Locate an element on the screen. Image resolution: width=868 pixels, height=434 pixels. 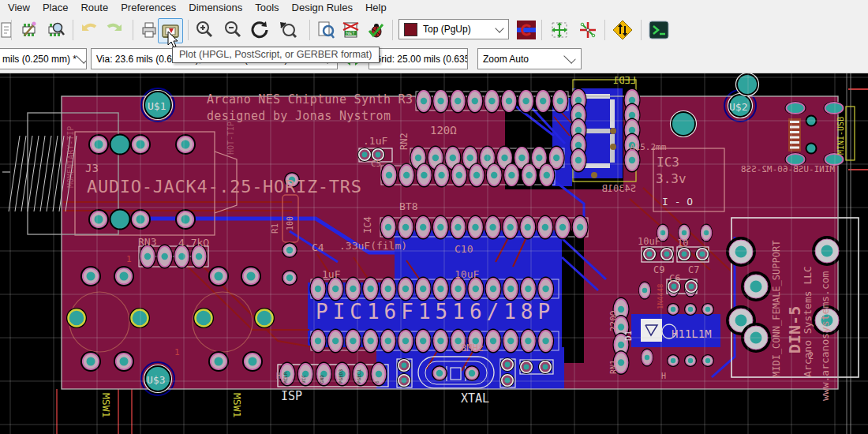
svg-text: 100 is located at coordinates (290, 223).